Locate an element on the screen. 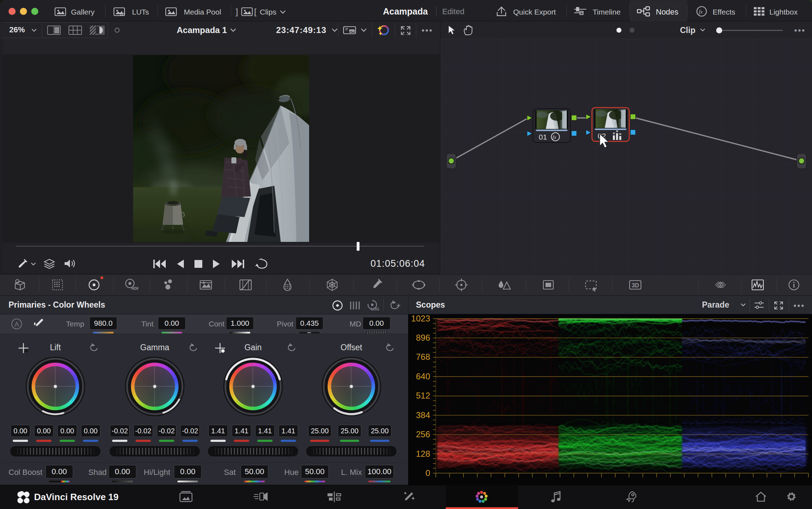 The width and height of the screenshot is (812, 509). svg-text: 3D is located at coordinates (635, 286).